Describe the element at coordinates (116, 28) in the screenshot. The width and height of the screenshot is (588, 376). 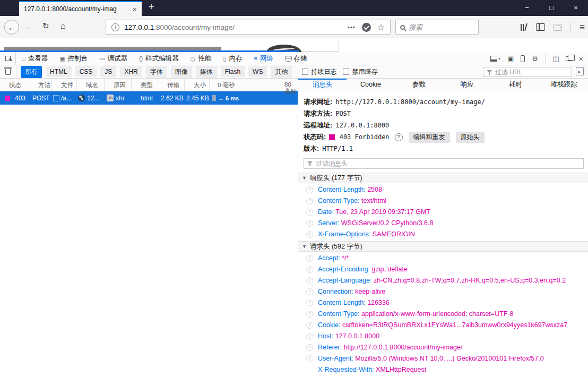
I see `site-info-icon: i` at that location.